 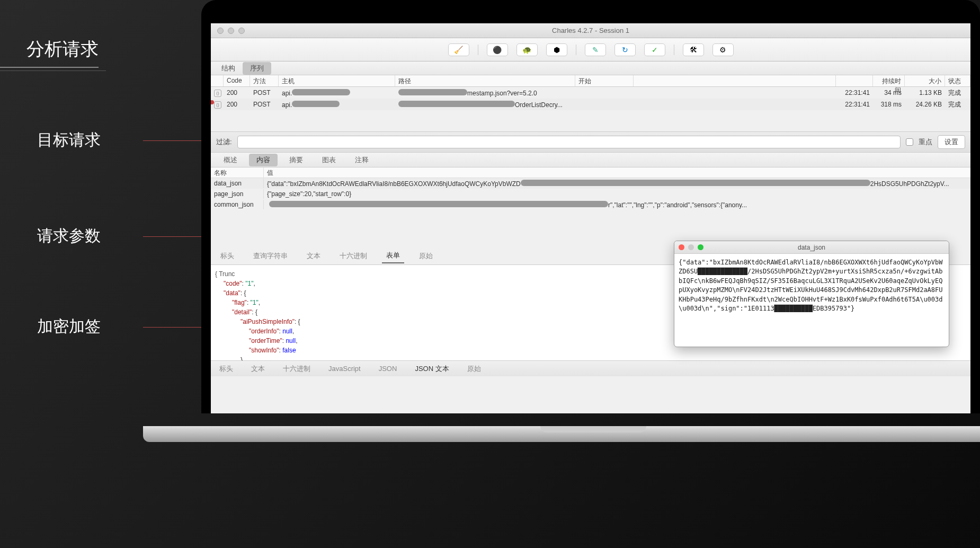 What do you see at coordinates (132, 326) in the screenshot?
I see `label-encryption-sign: 加密加签` at bounding box center [132, 326].